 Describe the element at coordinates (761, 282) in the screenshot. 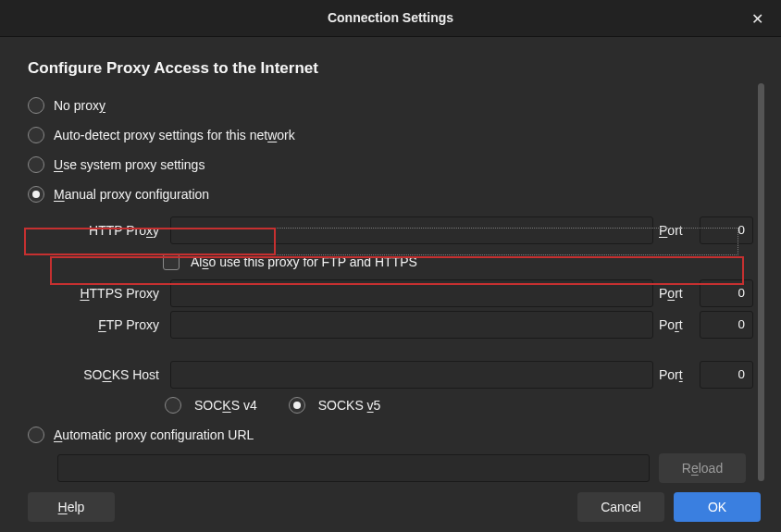

I see `vertical-scrollbar` at that location.